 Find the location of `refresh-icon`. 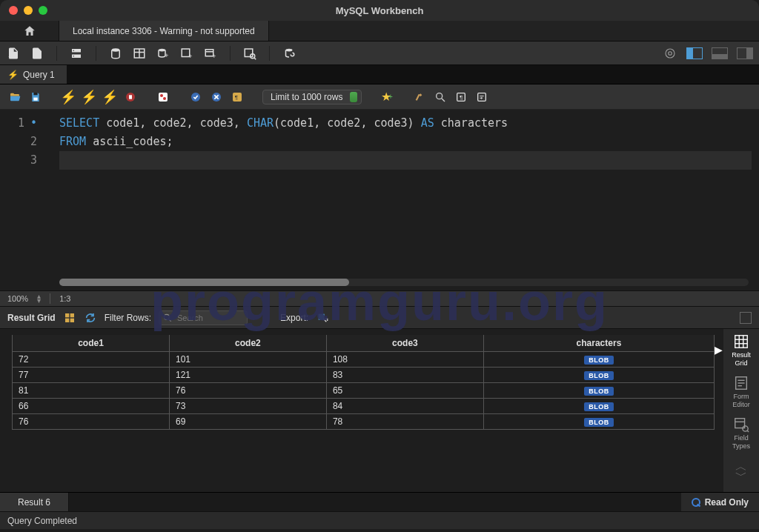

refresh-icon is located at coordinates (90, 318).